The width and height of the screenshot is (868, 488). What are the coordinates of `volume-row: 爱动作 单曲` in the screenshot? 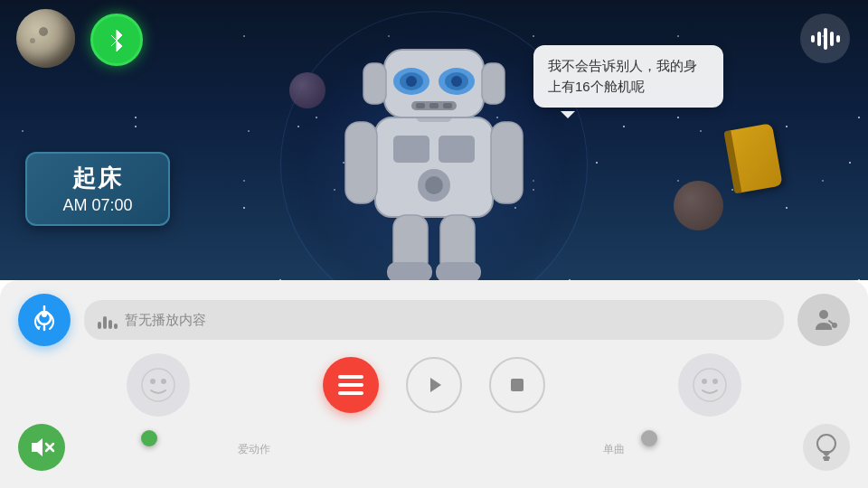 It's located at (434, 447).